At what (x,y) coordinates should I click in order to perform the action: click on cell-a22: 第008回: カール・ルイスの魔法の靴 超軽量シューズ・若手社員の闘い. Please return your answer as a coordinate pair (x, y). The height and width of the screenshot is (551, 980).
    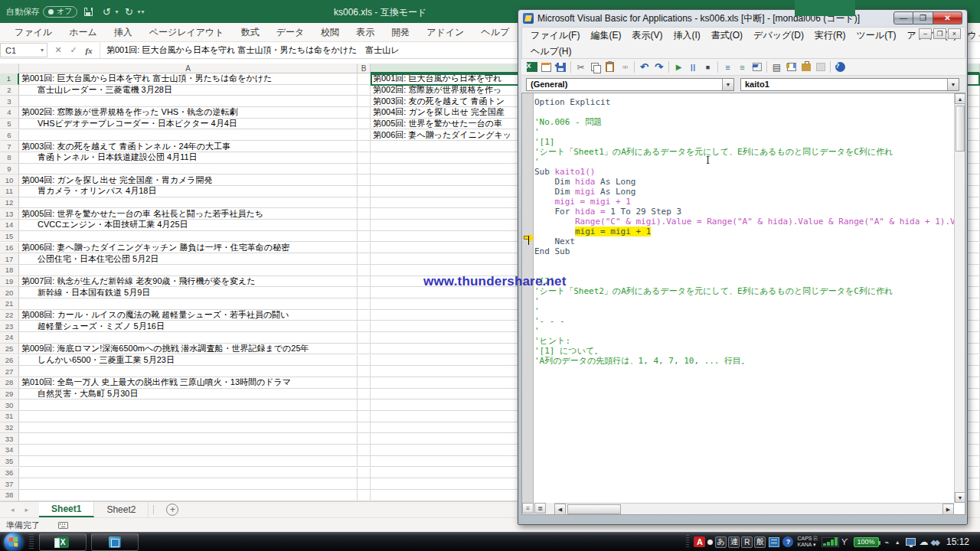
    Looking at the image, I should click on (188, 315).